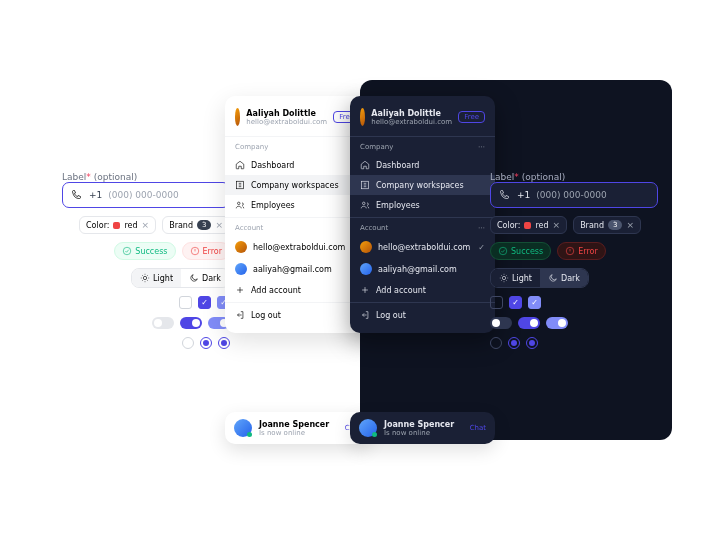 This screenshot has width=720, height=540. What do you see at coordinates (570, 251) in the screenshot?
I see `alert-circle-icon` at bounding box center [570, 251].